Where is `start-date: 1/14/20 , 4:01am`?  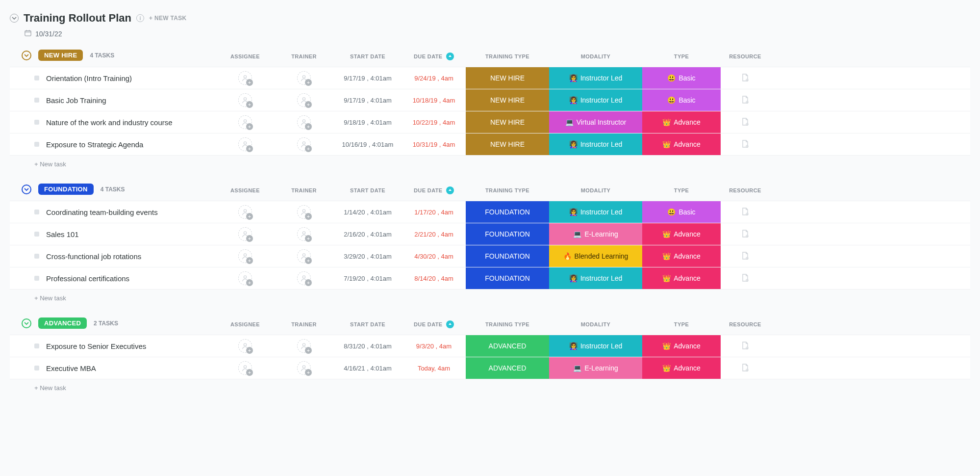 start-date: 1/14/20 , 4:01am is located at coordinates (368, 212).